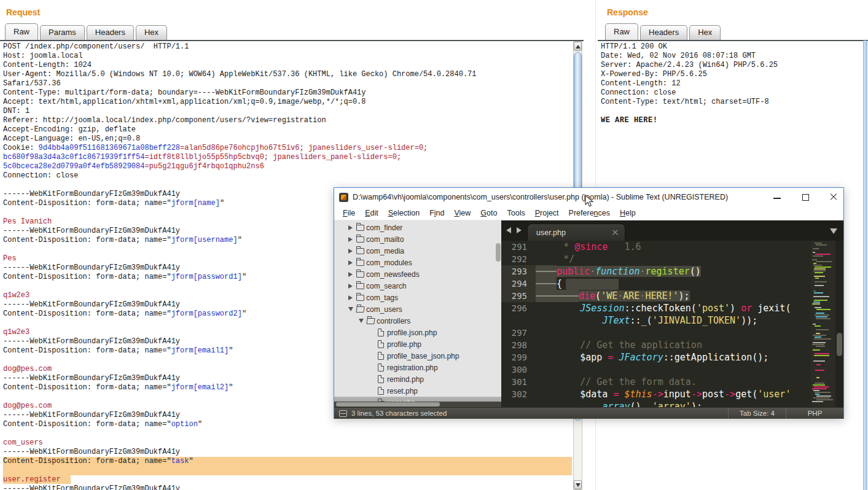  What do you see at coordinates (518, 382) in the screenshot?
I see `line-number: 301` at bounding box center [518, 382].